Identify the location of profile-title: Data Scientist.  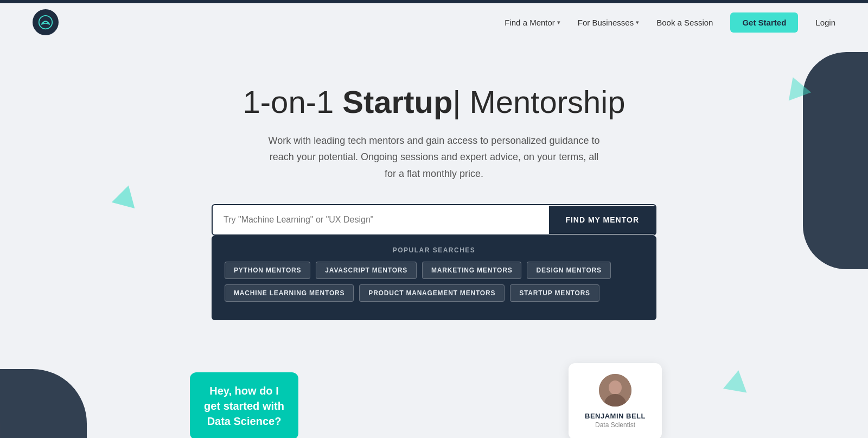
(615, 425).